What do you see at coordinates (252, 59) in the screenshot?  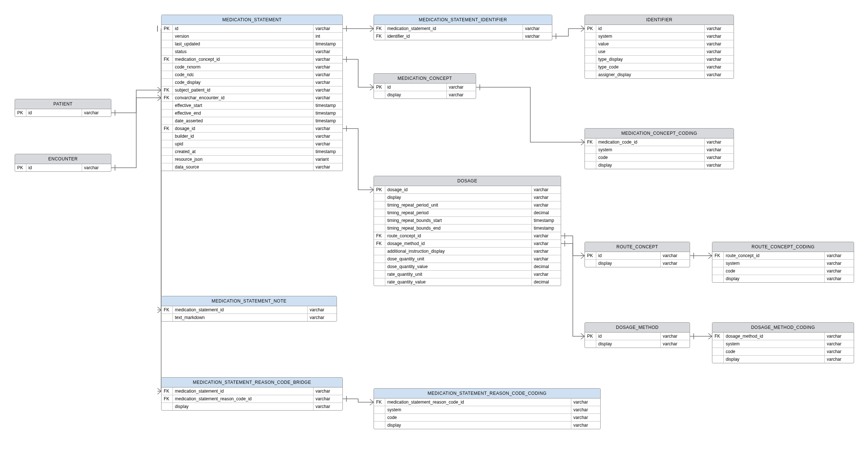 I see `column-row: FKmedication_concept_idvarchar` at bounding box center [252, 59].